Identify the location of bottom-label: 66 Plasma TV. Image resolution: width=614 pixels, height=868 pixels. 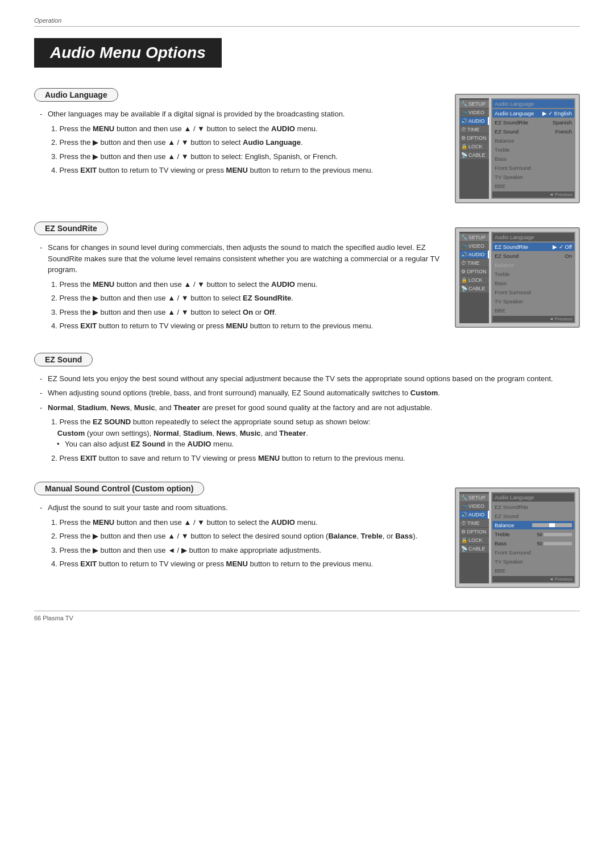
(307, 616).